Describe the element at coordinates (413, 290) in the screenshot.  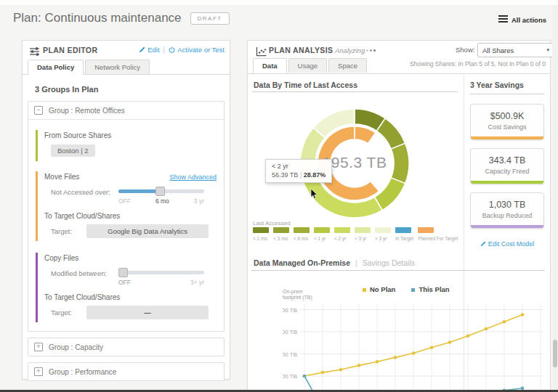
I see `this-plan-swatch` at that location.